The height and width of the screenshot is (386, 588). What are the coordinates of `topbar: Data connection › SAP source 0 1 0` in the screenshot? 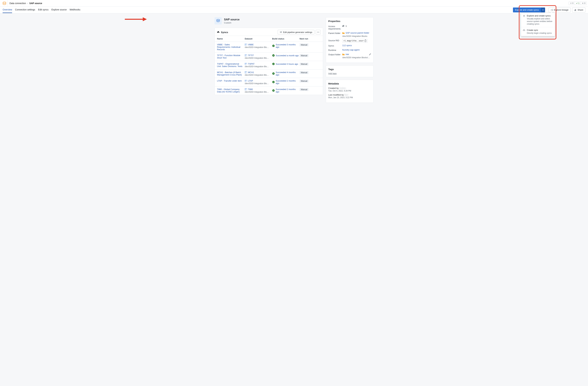 It's located at (294, 3).